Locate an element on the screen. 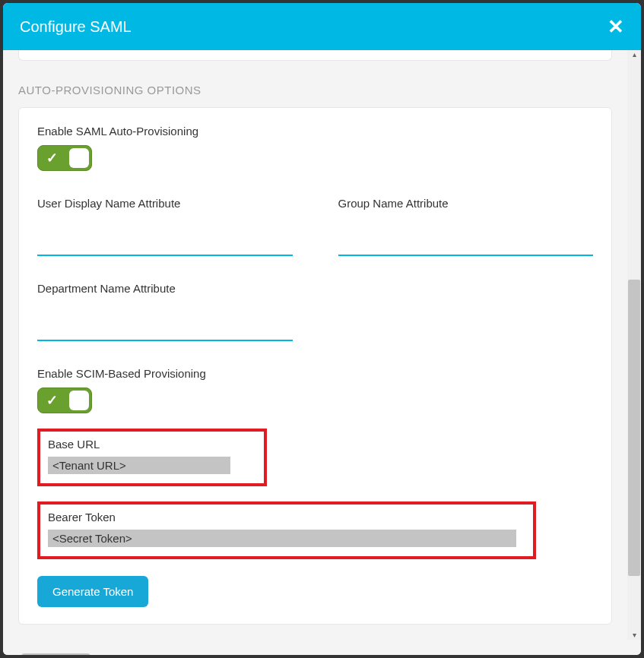 This screenshot has width=644, height=658. previous-section-edge is located at coordinates (315, 55).